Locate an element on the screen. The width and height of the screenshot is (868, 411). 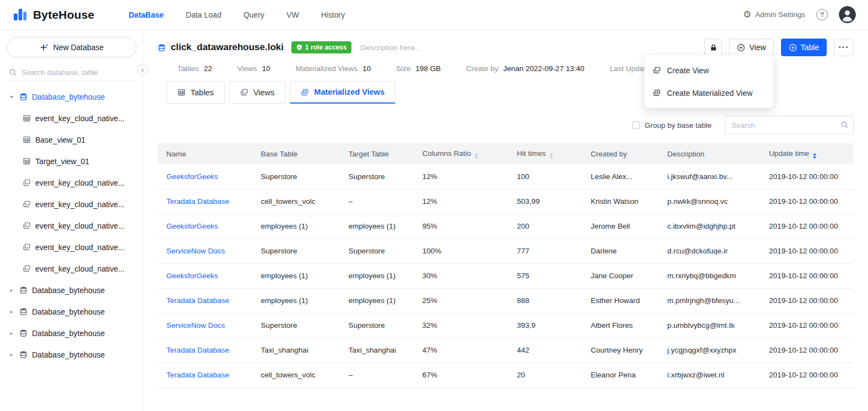
tree-item-label: event_key_cloud_native... is located at coordinates (80, 204).